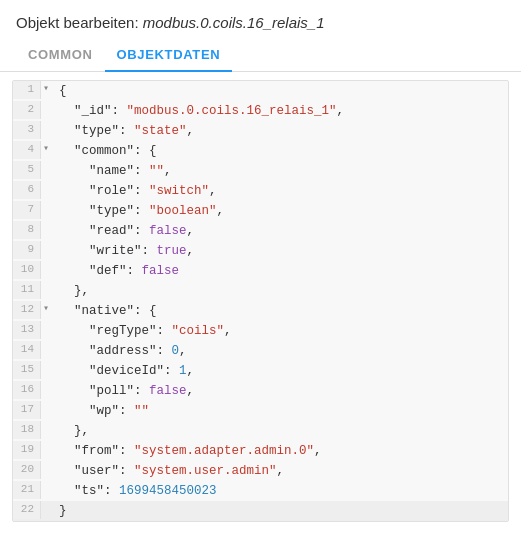 The height and width of the screenshot is (551, 521). What do you see at coordinates (260, 291) in the screenshot?
I see `json-line: 11 },` at bounding box center [260, 291].